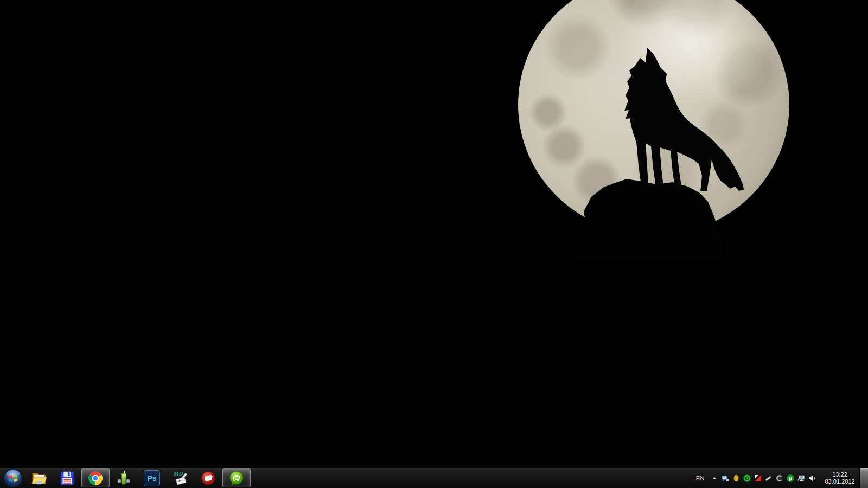 The image size is (868, 488). Describe the element at coordinates (152, 478) in the screenshot. I see `photoshop-ps-glyph: Ps` at that location.